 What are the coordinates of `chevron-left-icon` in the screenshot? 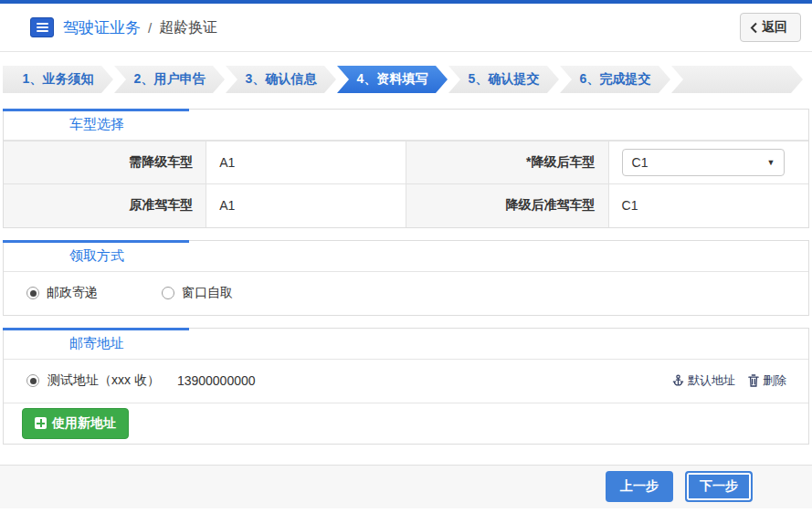 It's located at (754, 27).